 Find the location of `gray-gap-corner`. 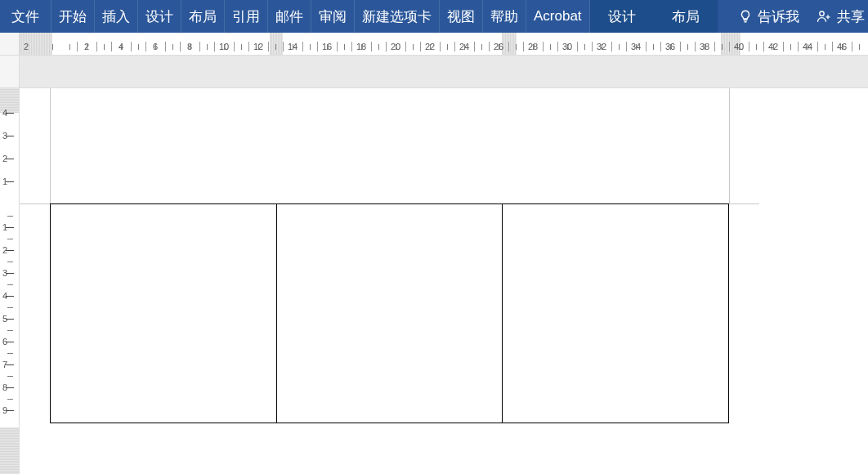

gray-gap-corner is located at coordinates (10, 72).